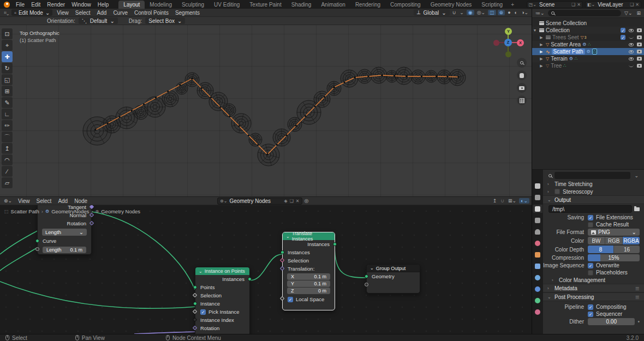 The width and height of the screenshot is (644, 341). What do you see at coordinates (309, 271) in the screenshot?
I see `translate-instances-node: ⌄ Translate Instances Instances Instance…` at bounding box center [309, 271].